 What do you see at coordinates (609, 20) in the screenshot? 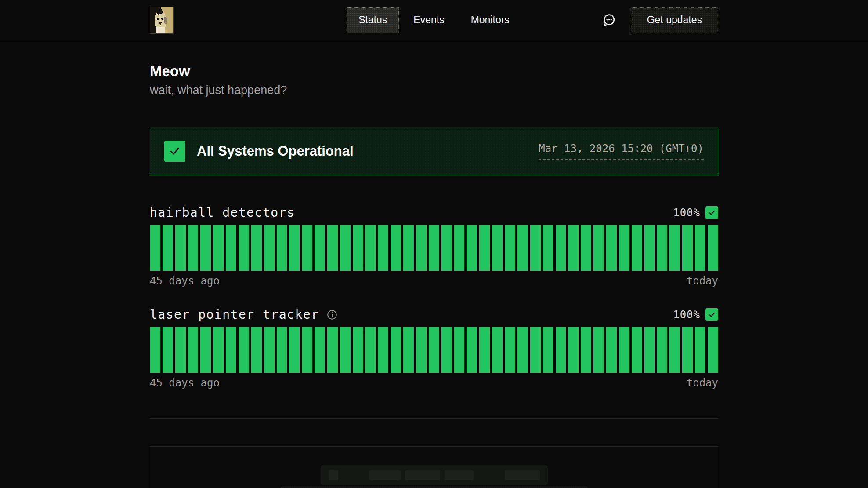
I see `feedback-chat-button` at bounding box center [609, 20].